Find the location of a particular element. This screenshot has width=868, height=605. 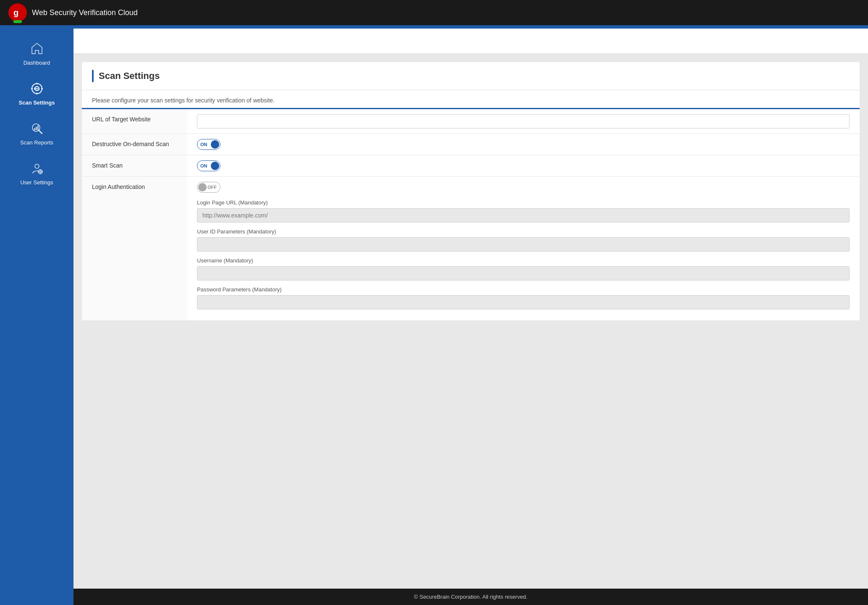

smart-toggle-knob is located at coordinates (215, 166).